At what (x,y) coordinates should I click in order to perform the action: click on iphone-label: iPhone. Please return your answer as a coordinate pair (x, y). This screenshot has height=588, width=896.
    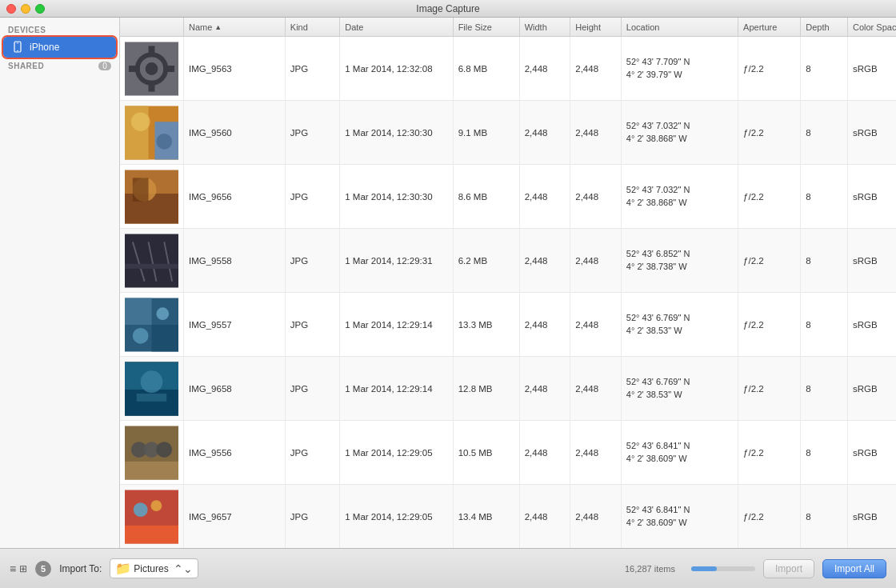
    Looking at the image, I should click on (45, 47).